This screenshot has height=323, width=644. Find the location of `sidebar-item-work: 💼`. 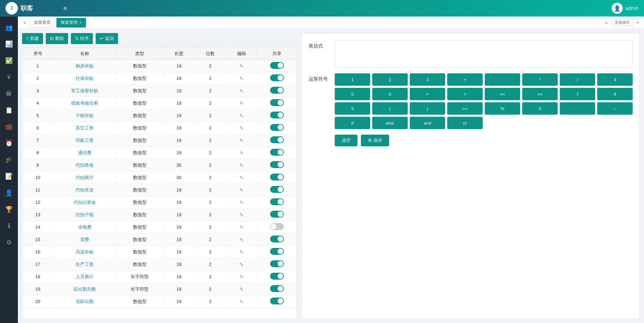

sidebar-item-work: 💼 is located at coordinates (9, 127).